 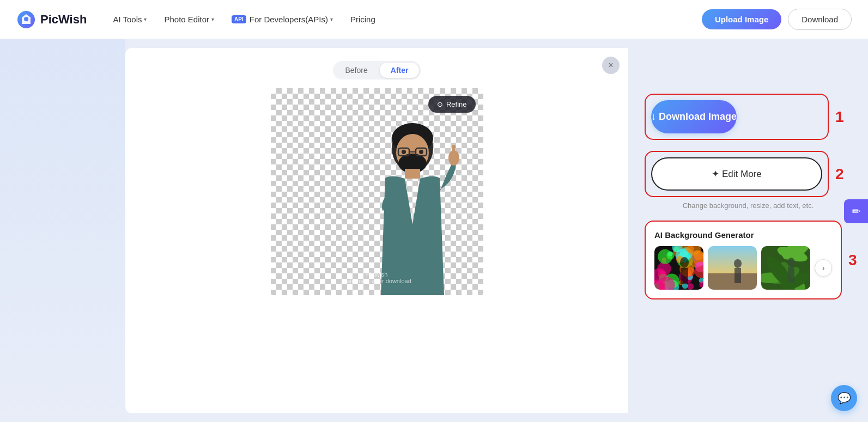 What do you see at coordinates (777, 20) in the screenshot?
I see `header-right: Upload Image Download` at bounding box center [777, 20].